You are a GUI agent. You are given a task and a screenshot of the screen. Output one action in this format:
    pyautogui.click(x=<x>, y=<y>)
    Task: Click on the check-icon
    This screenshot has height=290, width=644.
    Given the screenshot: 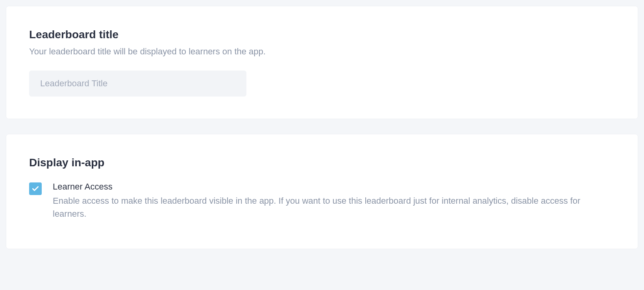 What is the action you would take?
    pyautogui.click(x=35, y=189)
    